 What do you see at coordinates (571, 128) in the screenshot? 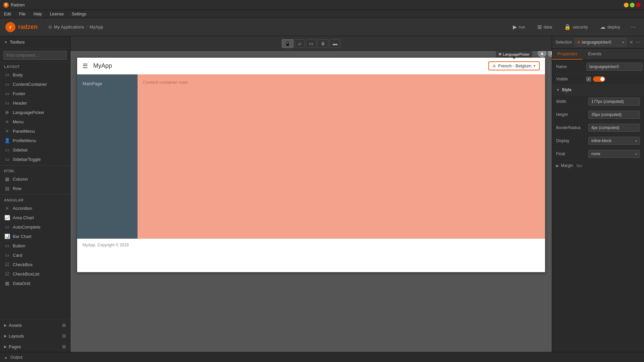
I see `property-borderradius-label: BorderRadius` at bounding box center [571, 128].